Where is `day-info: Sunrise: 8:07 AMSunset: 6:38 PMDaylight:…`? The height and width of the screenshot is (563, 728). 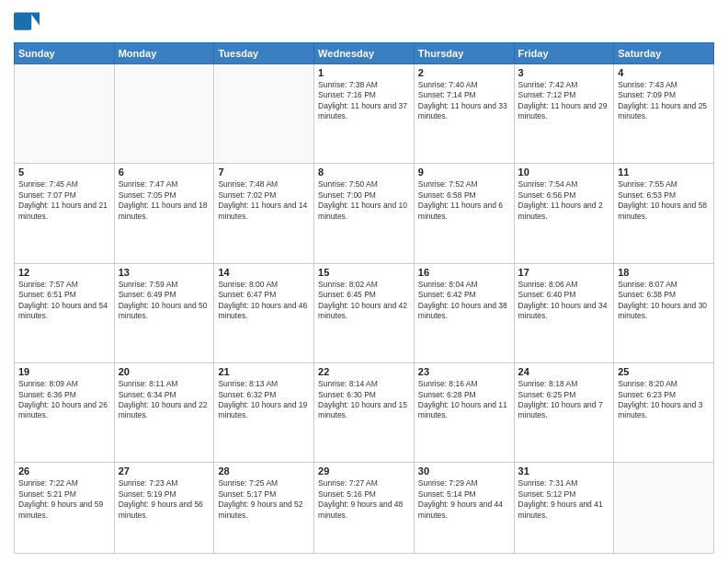 day-info: Sunrise: 8:07 AMSunset: 6:38 PMDaylight:… is located at coordinates (664, 301).